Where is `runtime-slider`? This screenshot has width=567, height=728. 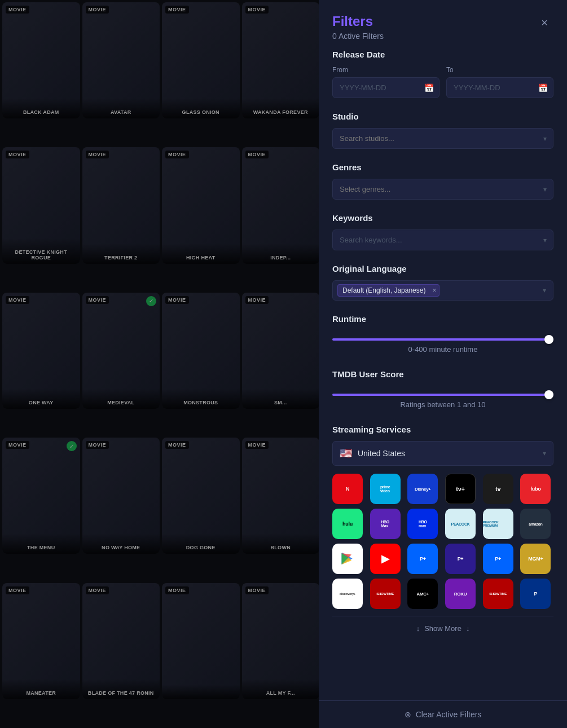 runtime-slider is located at coordinates (443, 339).